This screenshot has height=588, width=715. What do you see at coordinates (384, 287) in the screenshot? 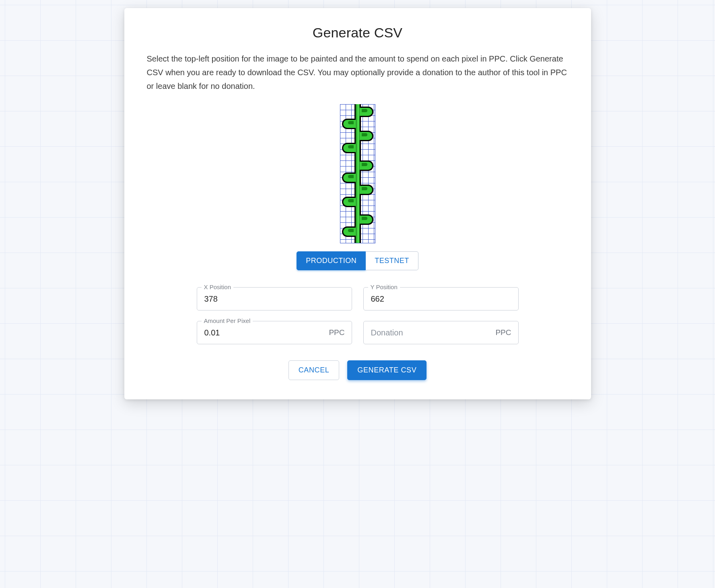
I see `y-position-label: Y Position` at bounding box center [384, 287].